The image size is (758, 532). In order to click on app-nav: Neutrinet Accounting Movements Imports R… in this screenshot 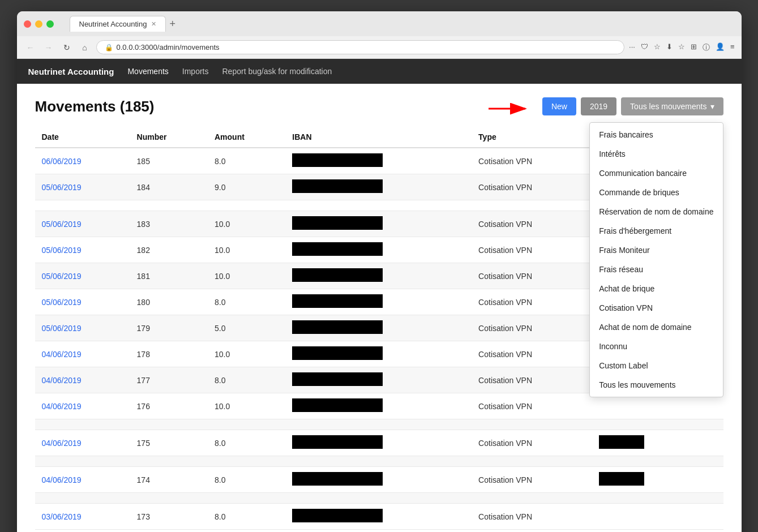, I will do `click(379, 71)`.